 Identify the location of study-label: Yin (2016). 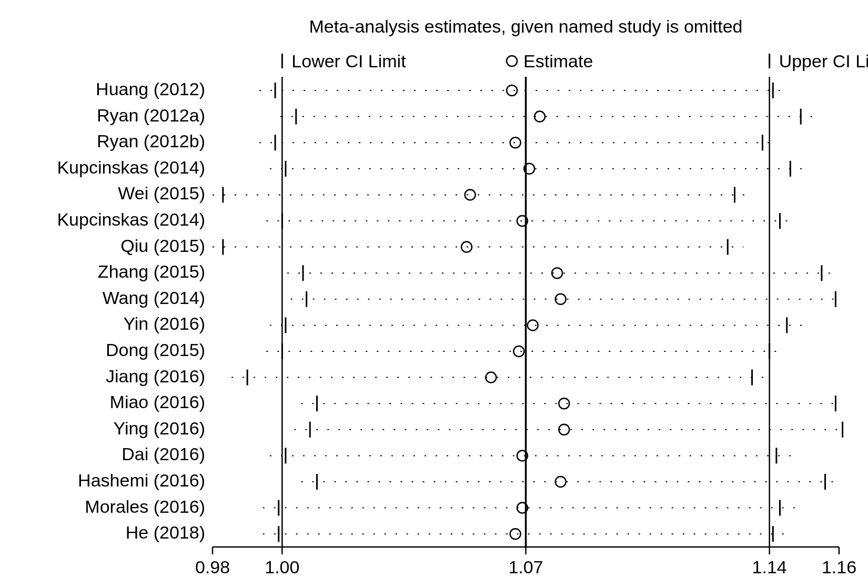
(164, 323).